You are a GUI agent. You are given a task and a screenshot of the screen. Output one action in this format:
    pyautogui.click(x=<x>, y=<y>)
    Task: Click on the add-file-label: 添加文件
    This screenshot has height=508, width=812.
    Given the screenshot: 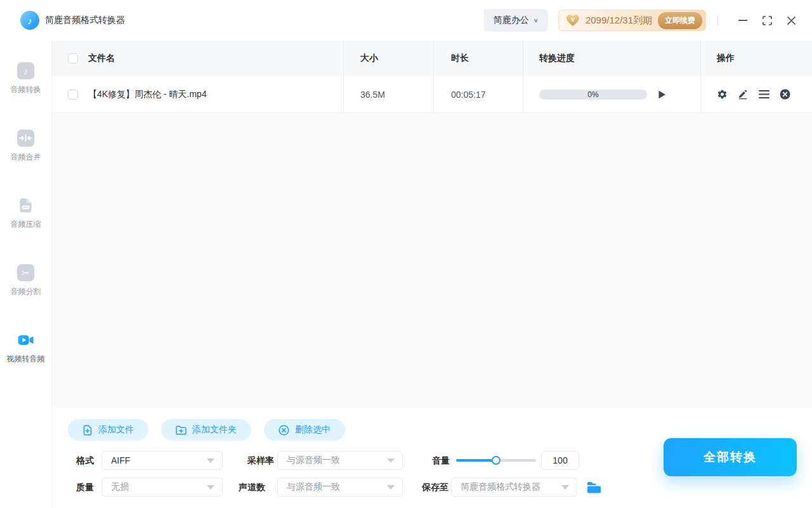 What is the action you would take?
    pyautogui.click(x=116, y=430)
    